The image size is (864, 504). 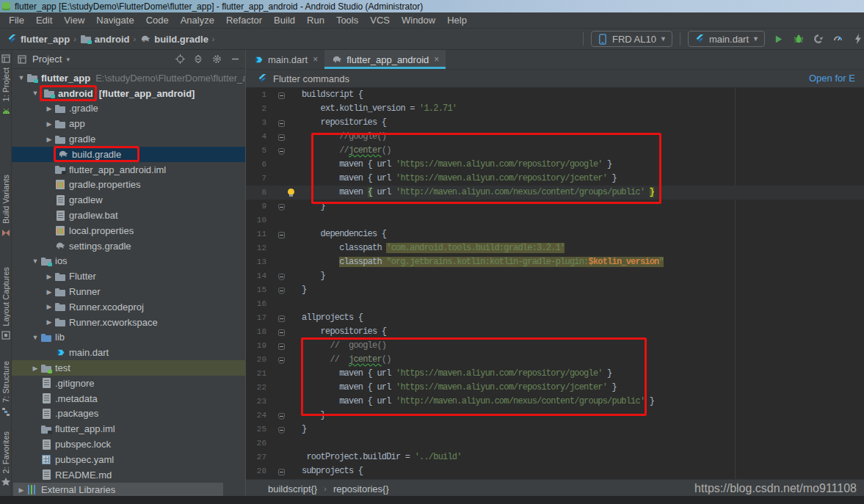 I want to click on code-line-8: 8 maven { url 'http://maven.aliyun.com/n…, so click(x=555, y=192).